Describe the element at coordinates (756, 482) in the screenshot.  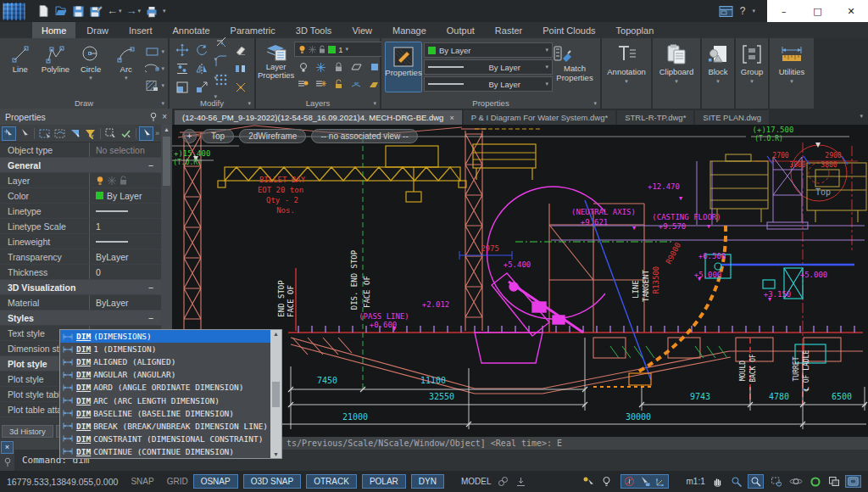
I see `zoom-window-icon` at that location.